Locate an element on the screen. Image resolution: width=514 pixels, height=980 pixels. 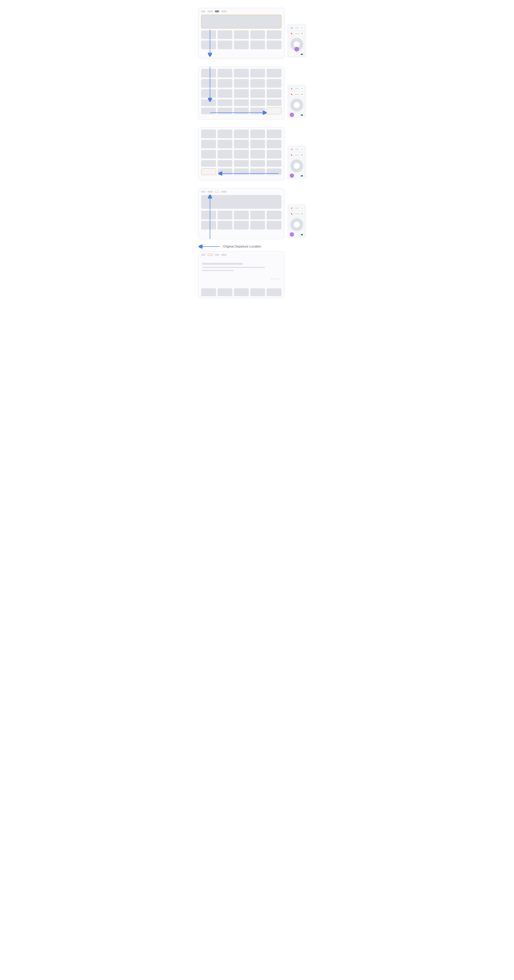
dpad-down-highlight is located at coordinates (297, 49).